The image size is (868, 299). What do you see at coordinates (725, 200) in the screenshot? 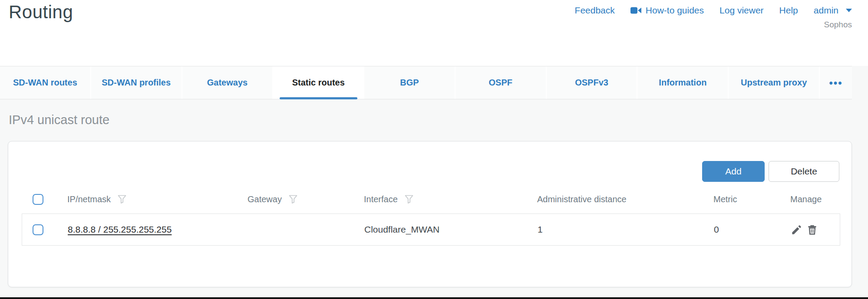
I see `column-header-metric: Metric` at bounding box center [725, 200].